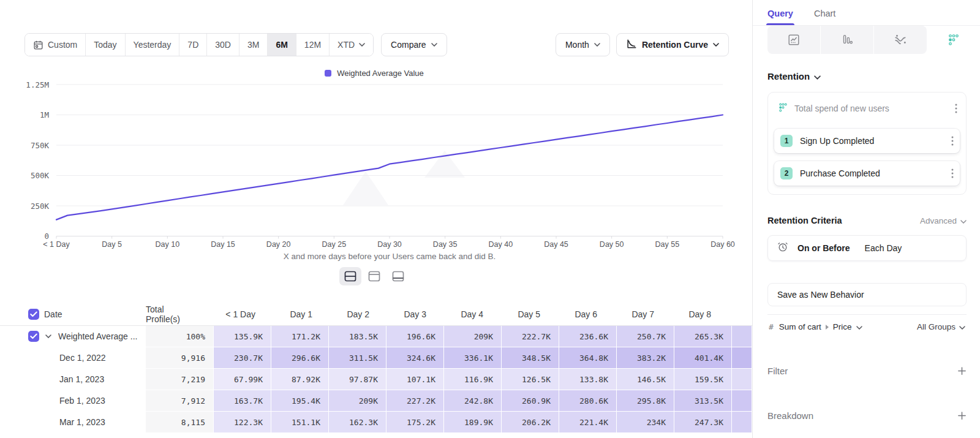 The height and width of the screenshot is (438, 980). Describe the element at coordinates (179, 358) in the screenshot. I see `total-profiles-cell: 9,916` at that location.